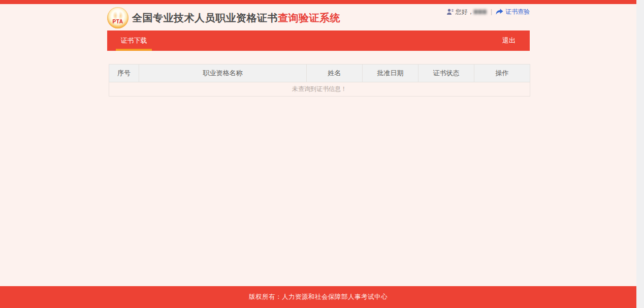 The height and width of the screenshot is (308, 644). I want to click on user-area: 您好， ▆▆▆ | 证书查验, so click(488, 12).